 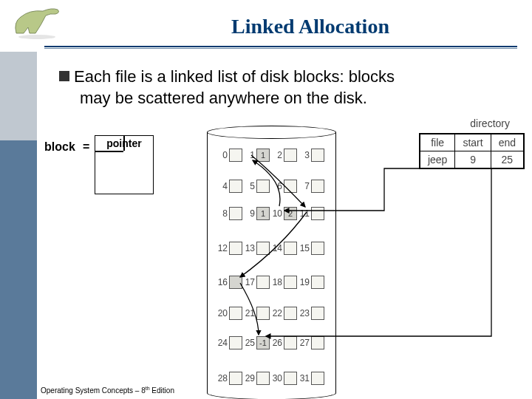 I want to click on block-index: 22, so click(x=276, y=313).